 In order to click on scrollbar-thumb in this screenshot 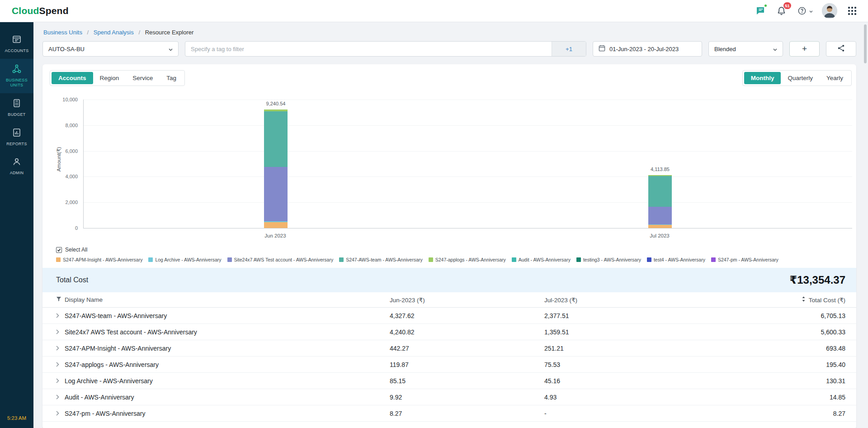, I will do `click(865, 44)`.